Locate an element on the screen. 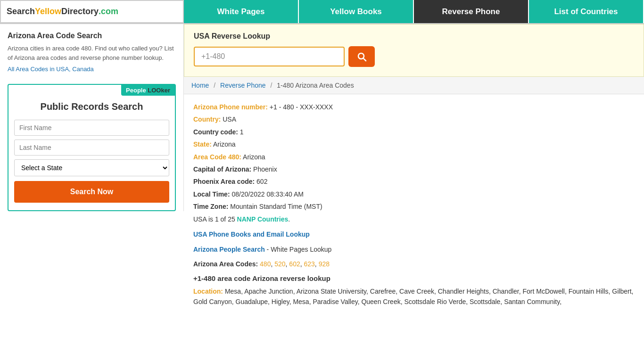  breadcrumb-current: 1-480 Arizona Area Codes is located at coordinates (315, 85).